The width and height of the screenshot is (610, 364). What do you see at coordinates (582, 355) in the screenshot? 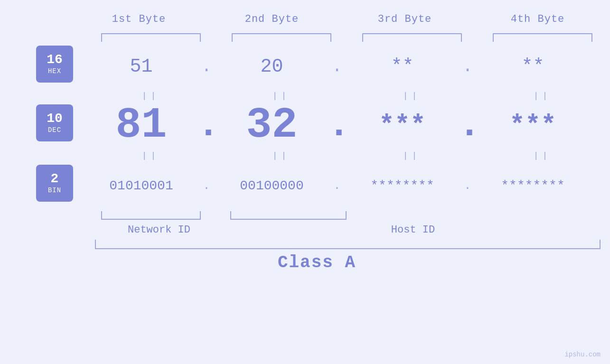
I see `watermark: ipshu.com` at bounding box center [582, 355].